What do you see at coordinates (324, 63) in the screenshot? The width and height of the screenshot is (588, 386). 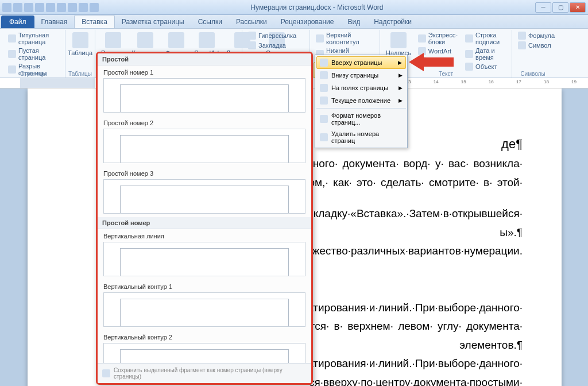 I see `top-page-icon` at bounding box center [324, 63].